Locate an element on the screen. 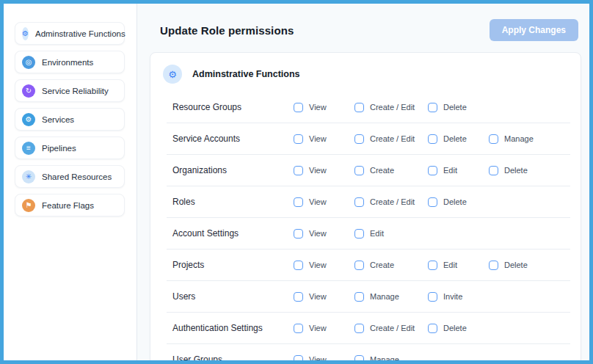 The height and width of the screenshot is (364, 593). sidebar-item-shared-resources: ✳ Shared Resources is located at coordinates (70, 176).